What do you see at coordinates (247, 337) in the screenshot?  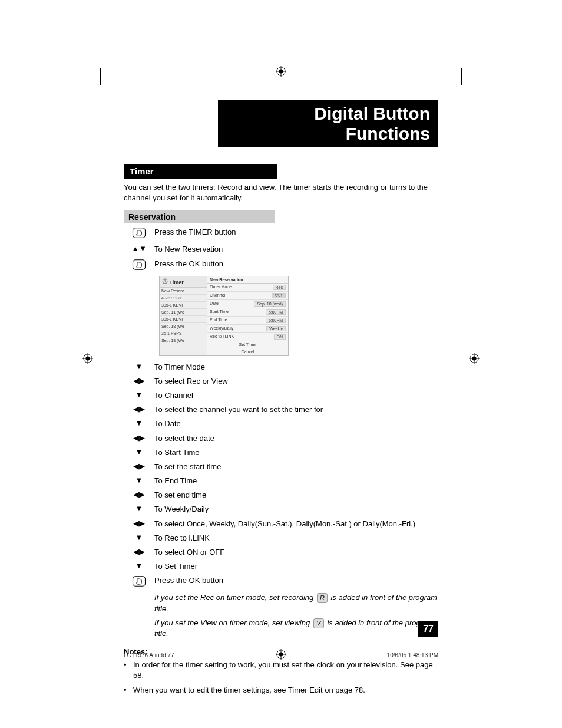 I see `osd-field-row: Rec to i.LINKON` at bounding box center [247, 337].